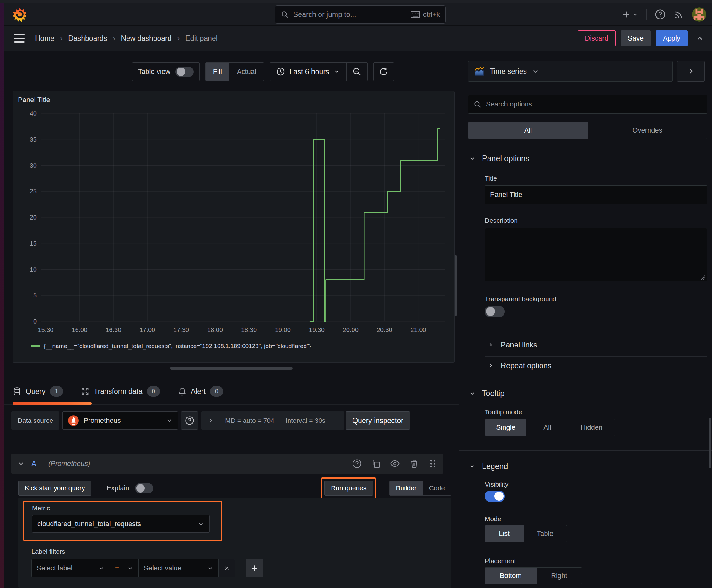 The height and width of the screenshot is (588, 712). I want to click on pane-resize-handle, so click(232, 368).